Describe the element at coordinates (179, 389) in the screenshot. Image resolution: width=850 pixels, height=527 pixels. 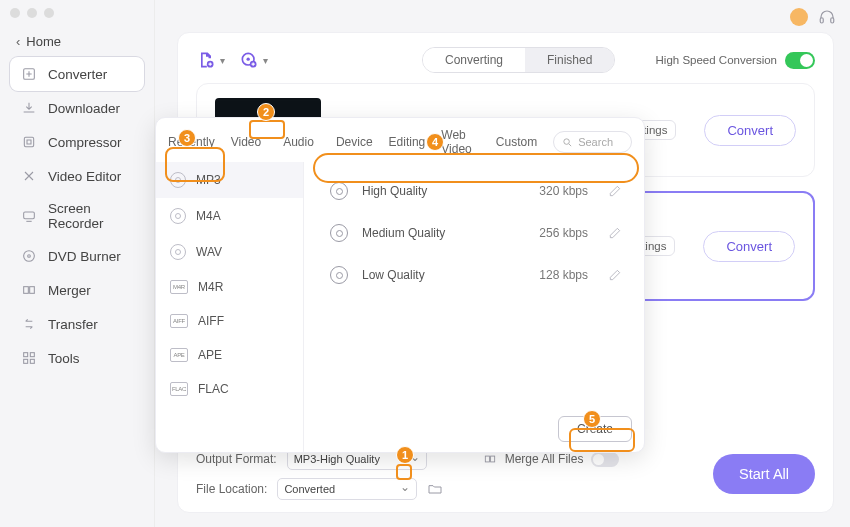
I see `flac-icon: FLAC` at that location.